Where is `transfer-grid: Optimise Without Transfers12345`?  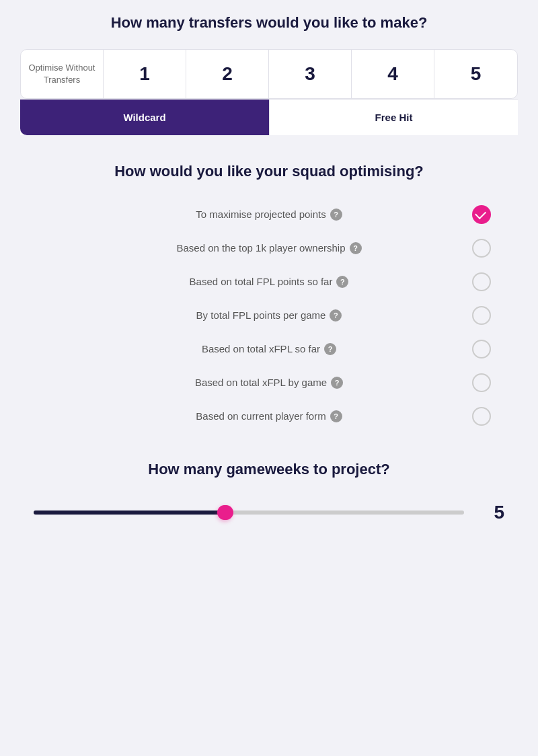 transfer-grid: Optimise Without Transfers12345 is located at coordinates (269, 74).